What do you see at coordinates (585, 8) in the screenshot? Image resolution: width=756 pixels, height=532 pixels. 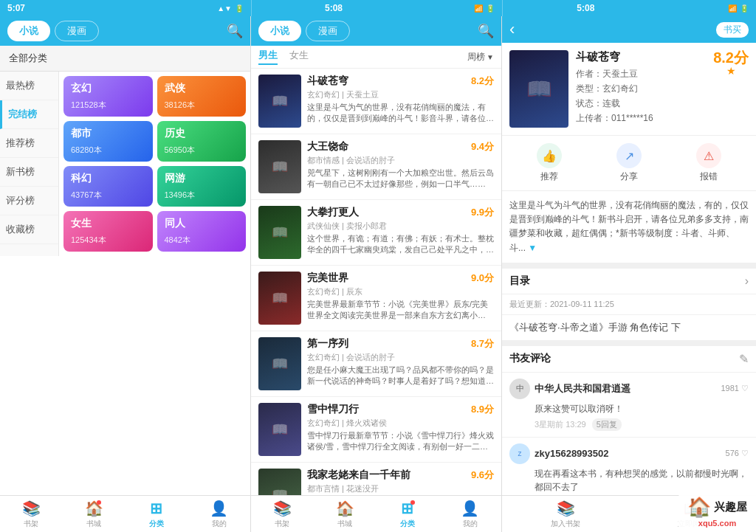 I see `status-time-right: 5:08` at bounding box center [585, 8].